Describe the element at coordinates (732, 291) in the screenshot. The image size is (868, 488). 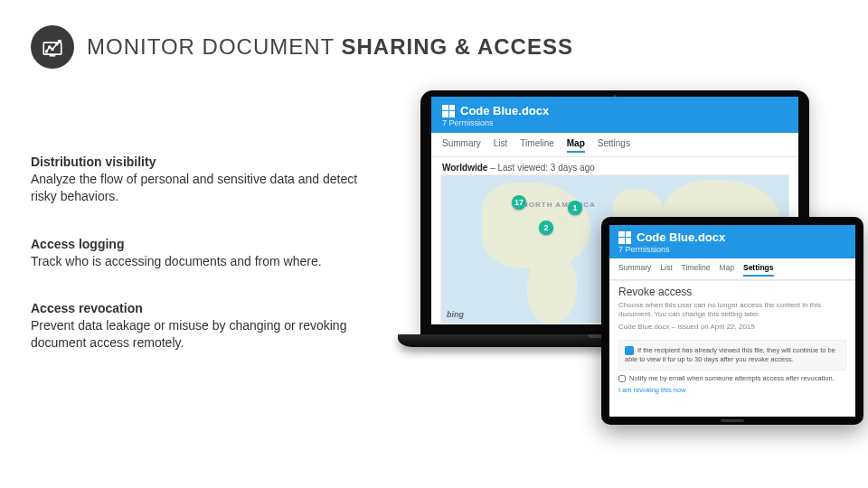
I see `revoke-heading: Revoke access` at that location.